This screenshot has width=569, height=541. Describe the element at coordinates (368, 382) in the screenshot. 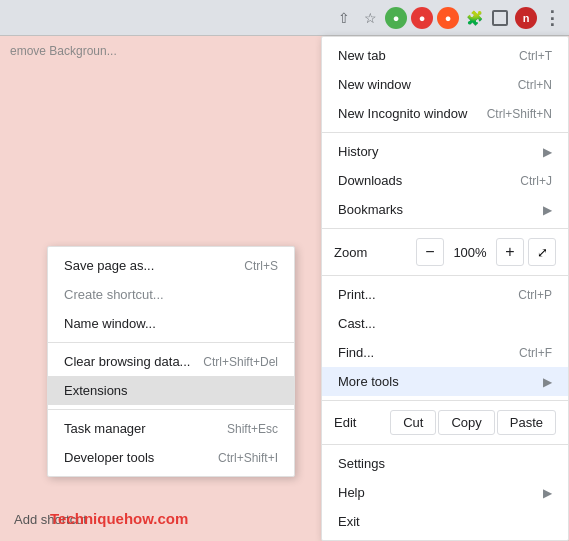

I see `more-tools-label: More tools` at that location.